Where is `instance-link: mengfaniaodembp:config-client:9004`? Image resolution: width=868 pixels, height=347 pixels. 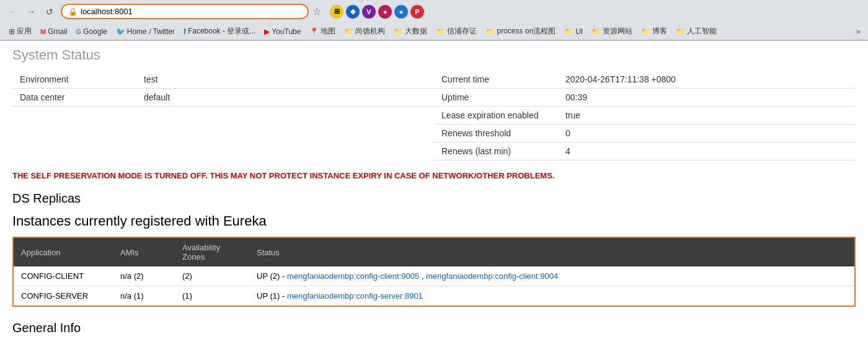 instance-link: mengfaniaodembp:config-client:9004 is located at coordinates (492, 276).